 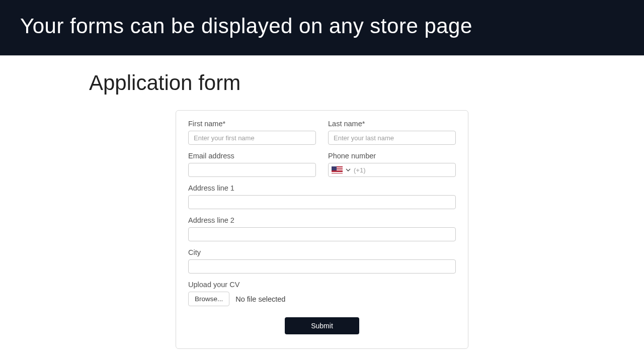 What do you see at coordinates (348, 170) in the screenshot?
I see `chevron-down-icon` at bounding box center [348, 170].